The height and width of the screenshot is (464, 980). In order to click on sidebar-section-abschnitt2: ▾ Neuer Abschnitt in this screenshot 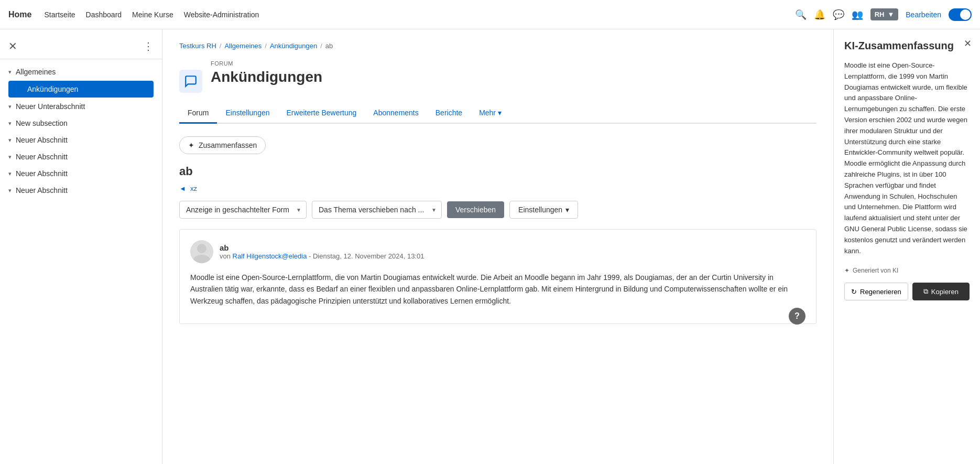, I will do `click(81, 157)`.